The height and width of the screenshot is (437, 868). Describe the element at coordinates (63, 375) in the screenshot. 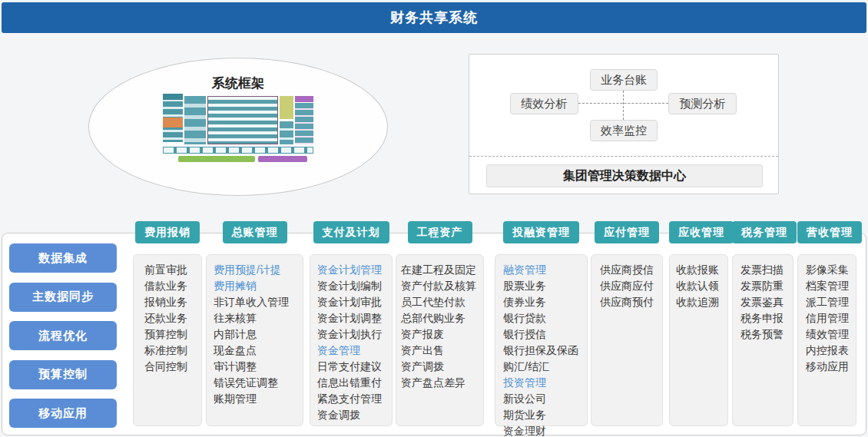

I see `sidebar-item: 预算控制` at that location.